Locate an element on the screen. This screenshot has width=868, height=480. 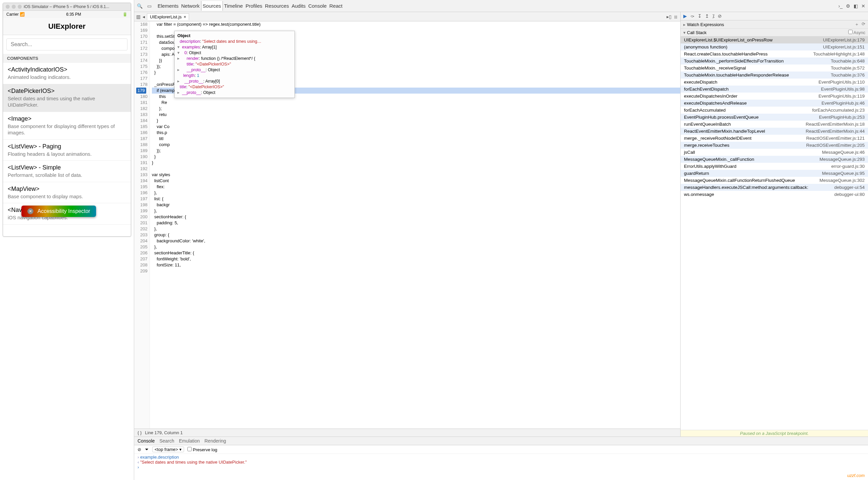
stack-frame: forEachEventDispatchEventPluginUtils.js:… is located at coordinates (774, 89).